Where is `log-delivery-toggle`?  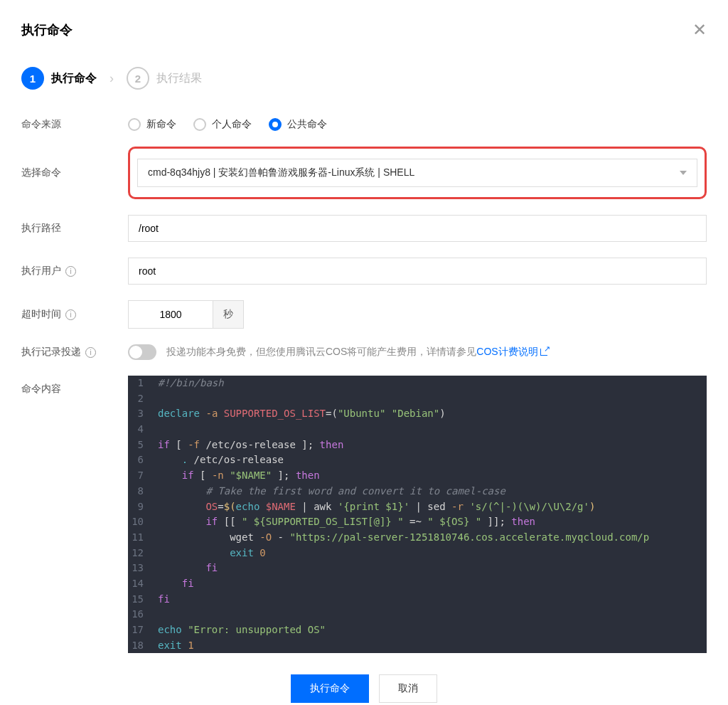
log-delivery-toggle is located at coordinates (142, 352).